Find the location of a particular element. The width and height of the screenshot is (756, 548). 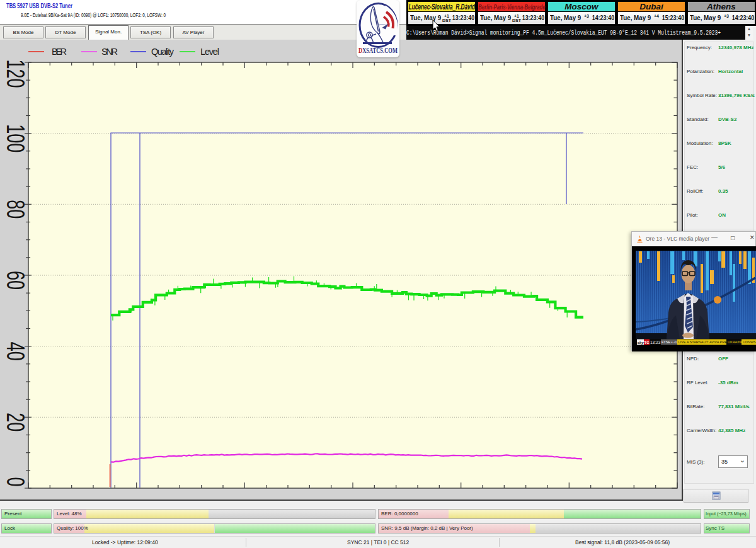

svg-text: 20 is located at coordinates (15, 422).